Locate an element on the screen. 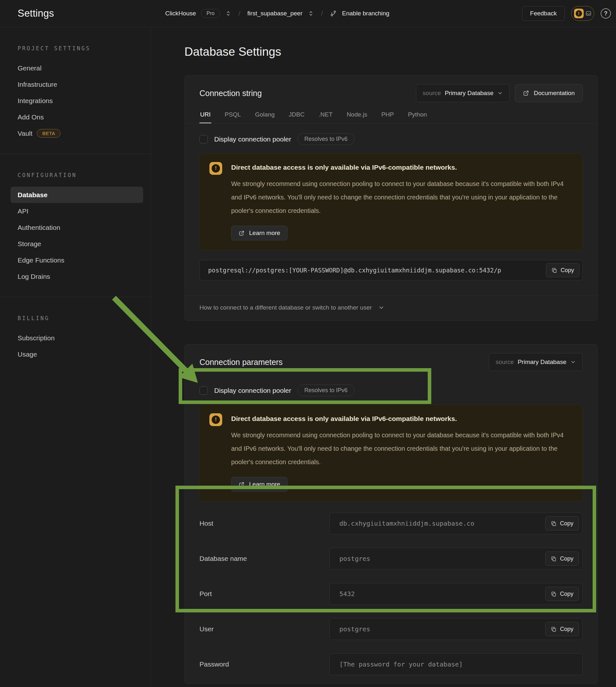 Image resolution: width=616 pixels, height=687 pixels. sidebar-item-infrastructure: Infrastructure is located at coordinates (77, 84).